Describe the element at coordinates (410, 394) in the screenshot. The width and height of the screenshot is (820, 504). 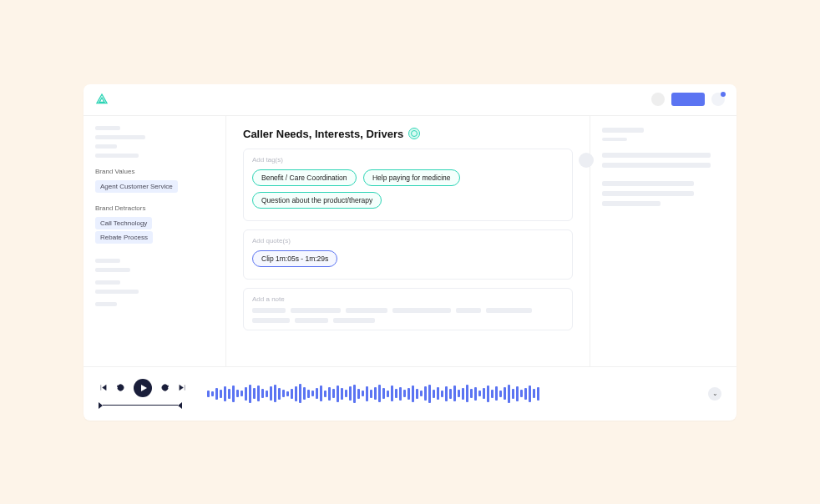
I see `audio-player: ⌄` at that location.